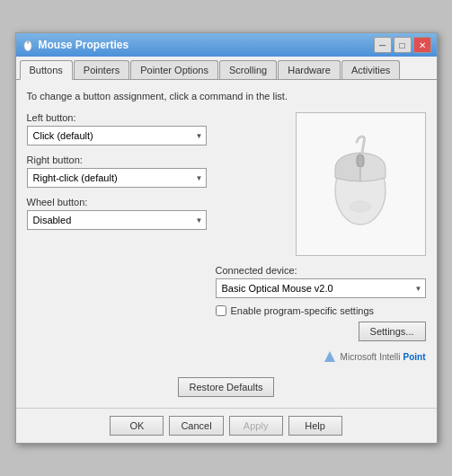  Describe the element at coordinates (359, 357) in the screenshot. I see `microsoft-text: Microsoft` at that location.